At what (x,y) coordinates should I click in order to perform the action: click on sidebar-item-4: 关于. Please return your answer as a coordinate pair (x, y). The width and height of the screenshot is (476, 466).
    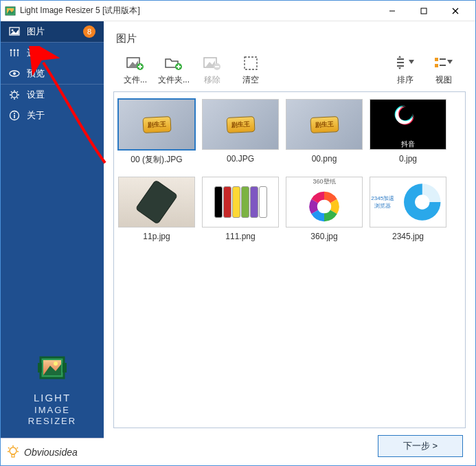
    Looking at the image, I should click on (52, 115).